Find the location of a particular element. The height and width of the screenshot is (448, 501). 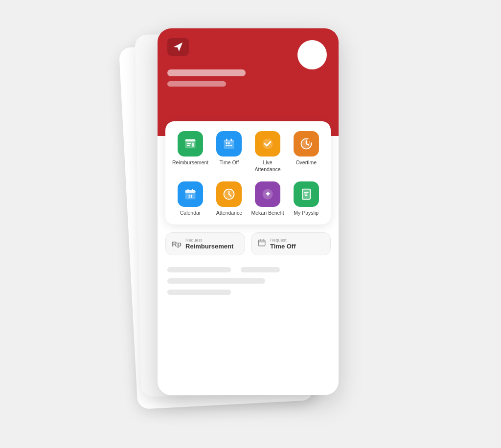

brand-icon is located at coordinates (178, 47).